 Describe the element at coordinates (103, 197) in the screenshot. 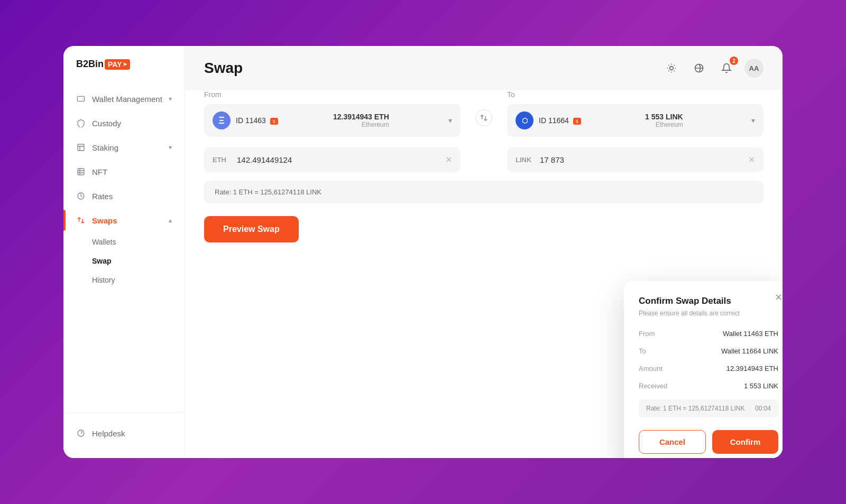

I see `sidebar-label-rates: Rates` at that location.